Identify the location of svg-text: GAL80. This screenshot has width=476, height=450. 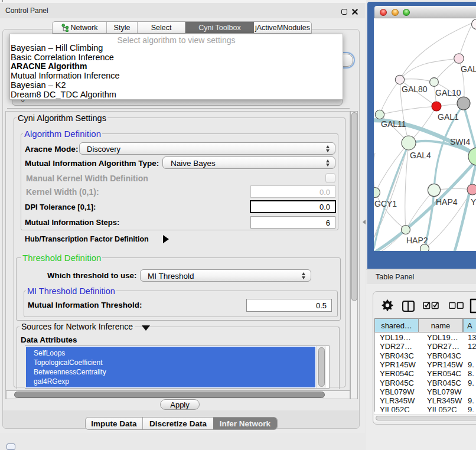
(415, 89).